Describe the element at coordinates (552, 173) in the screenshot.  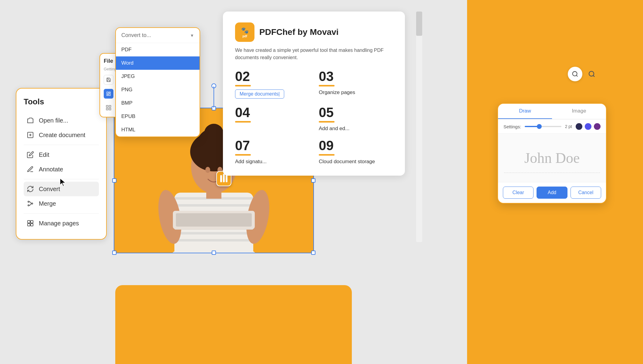
I see `sig-baseline` at that location.